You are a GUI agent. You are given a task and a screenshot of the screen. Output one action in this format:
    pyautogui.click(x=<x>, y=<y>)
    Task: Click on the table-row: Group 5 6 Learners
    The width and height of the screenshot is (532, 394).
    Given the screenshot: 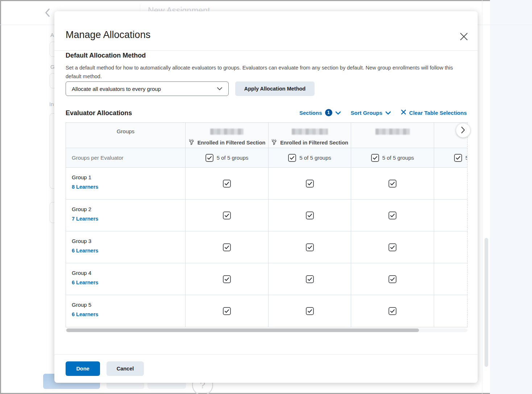 What is the action you would take?
    pyautogui.click(x=267, y=311)
    